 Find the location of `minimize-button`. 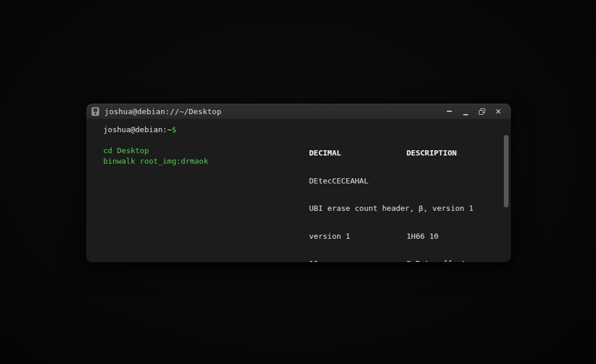

minimize-button is located at coordinates (449, 112).